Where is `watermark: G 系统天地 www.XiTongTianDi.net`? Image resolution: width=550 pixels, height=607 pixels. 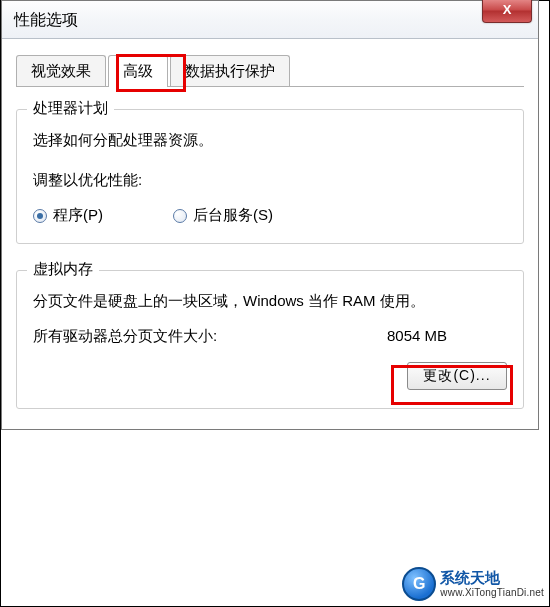 watermark: G 系统天地 www.XiTongTianDi.net is located at coordinates (473, 584).